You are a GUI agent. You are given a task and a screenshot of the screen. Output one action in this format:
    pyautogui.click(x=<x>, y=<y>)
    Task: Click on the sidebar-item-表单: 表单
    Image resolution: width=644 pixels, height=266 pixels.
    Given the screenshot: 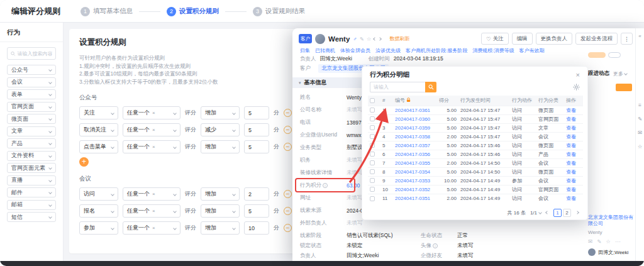 What is the action you would take?
    pyautogui.click(x=31, y=94)
    